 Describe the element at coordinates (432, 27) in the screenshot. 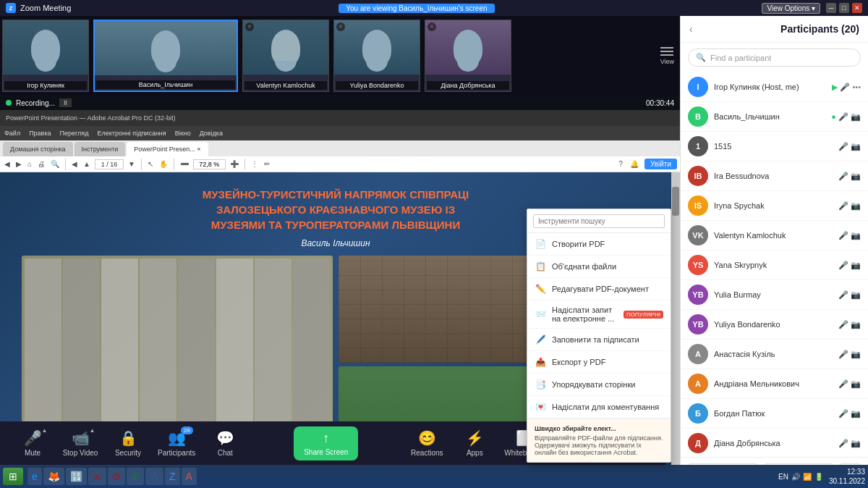

I see `mute-icon-5: ✕` at that location.